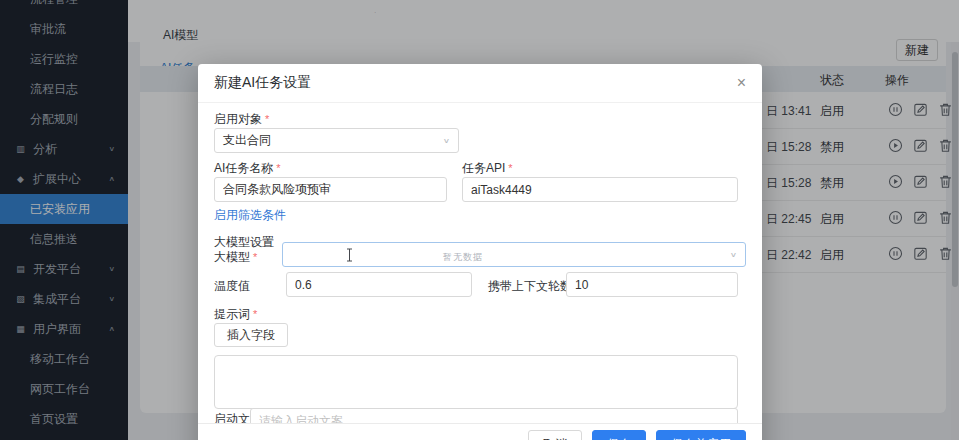 Image resolution: width=959 pixels, height=440 pixels. What do you see at coordinates (250, 216) in the screenshot?
I see `enable-filter-link: 启用筛选条件` at bounding box center [250, 216].